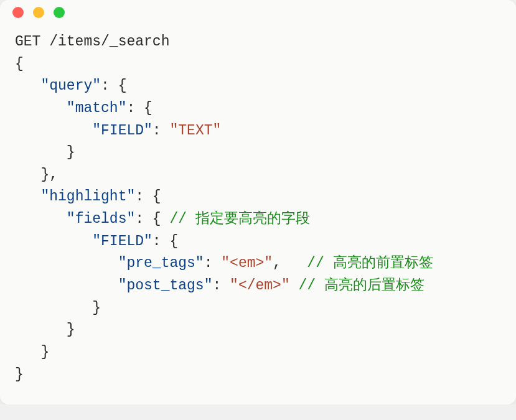 The image size is (516, 420). I want to click on json-key: "pre_tags", so click(161, 263).